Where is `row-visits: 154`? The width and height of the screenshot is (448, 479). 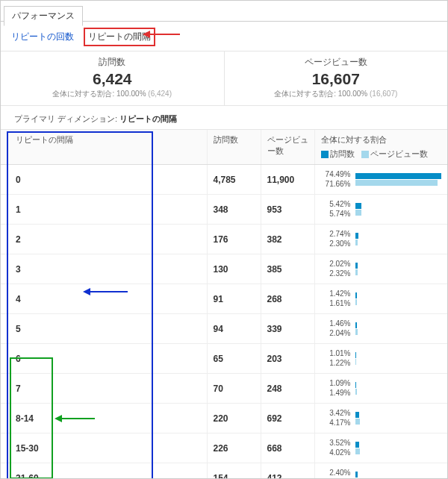
row-visits: 154 is located at coordinates (234, 472).